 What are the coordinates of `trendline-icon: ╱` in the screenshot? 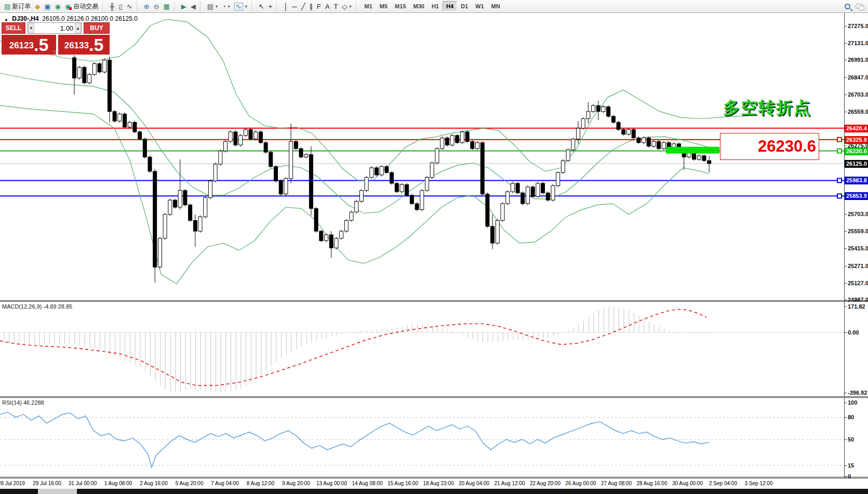 It's located at (303, 6).